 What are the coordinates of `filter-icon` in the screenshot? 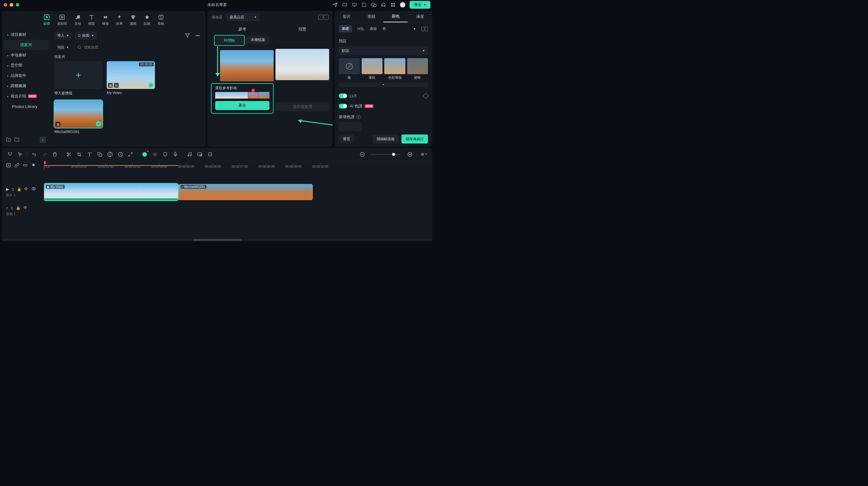 It's located at (187, 36).